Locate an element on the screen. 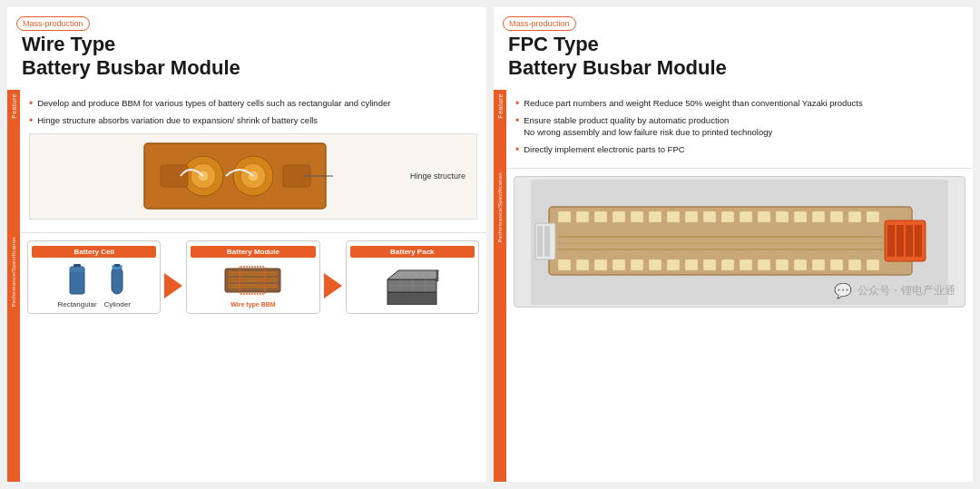 This screenshot has height=489, width=980. left-feature-text-2: Hinge structure absorbs variation due to… is located at coordinates (178, 120).